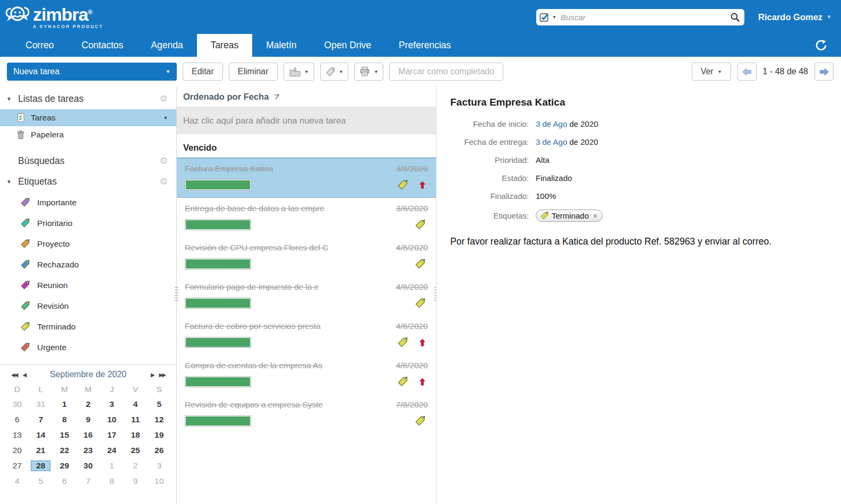  Describe the element at coordinates (88, 223) in the screenshot. I see `sidebar-tag-prioritario: Prioritario` at that location.